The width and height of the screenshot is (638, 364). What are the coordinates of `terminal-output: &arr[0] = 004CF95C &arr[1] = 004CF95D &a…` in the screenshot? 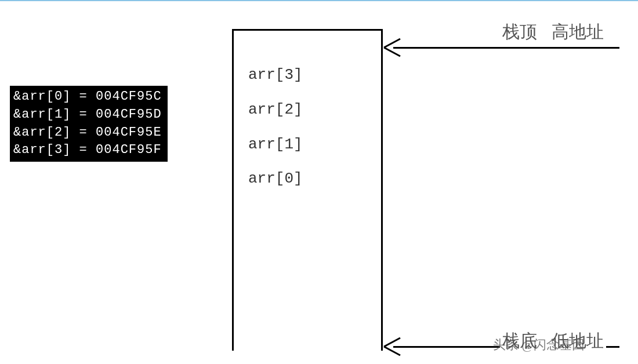 It's located at (89, 124).